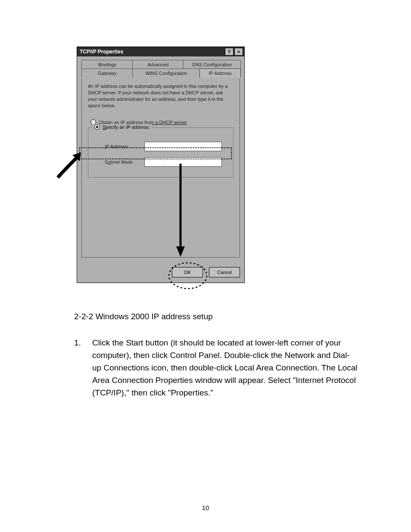  What do you see at coordinates (183, 162) in the screenshot?
I see `subnet-mask-input: . . .` at bounding box center [183, 162].